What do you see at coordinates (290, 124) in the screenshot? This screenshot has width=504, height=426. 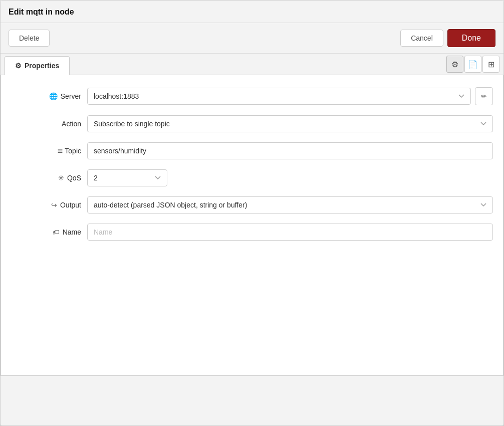 I see `action-select: Subscribe to single topic Publish to sin…` at bounding box center [290, 124].